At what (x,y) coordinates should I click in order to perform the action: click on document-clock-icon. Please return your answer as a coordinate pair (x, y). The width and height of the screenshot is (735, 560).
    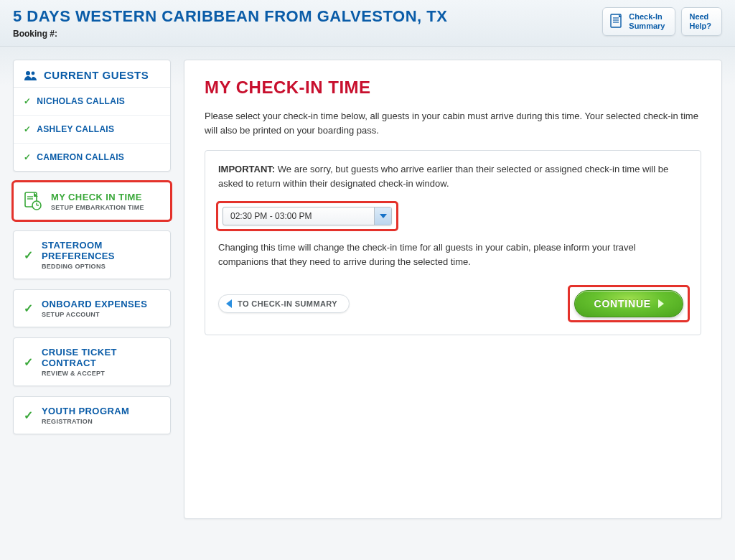
    Looking at the image, I should click on (33, 201).